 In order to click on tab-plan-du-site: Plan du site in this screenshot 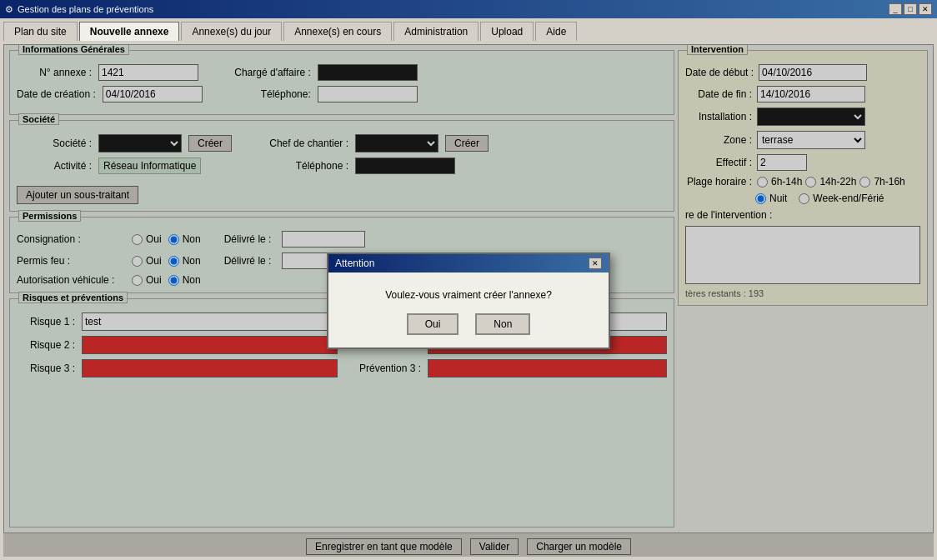, I will do `click(40, 32)`.